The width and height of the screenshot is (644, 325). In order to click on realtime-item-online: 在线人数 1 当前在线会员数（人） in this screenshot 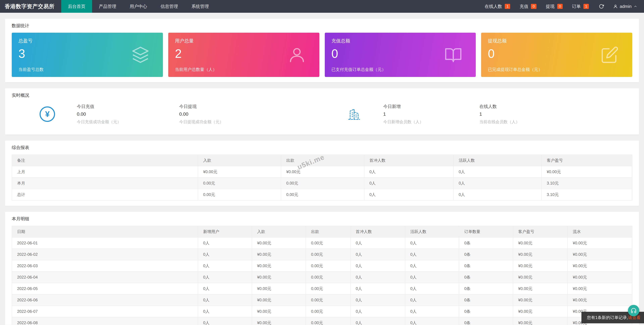, I will do `click(556, 114)`.